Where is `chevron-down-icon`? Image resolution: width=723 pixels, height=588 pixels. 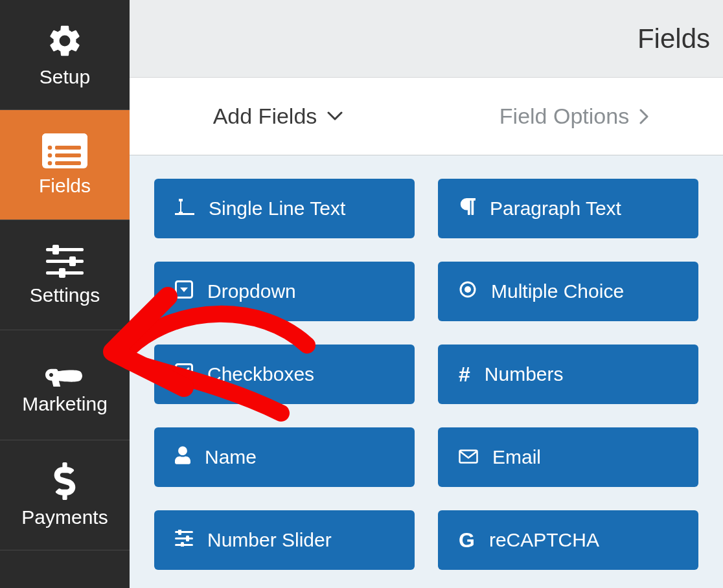
chevron-down-icon is located at coordinates (335, 117).